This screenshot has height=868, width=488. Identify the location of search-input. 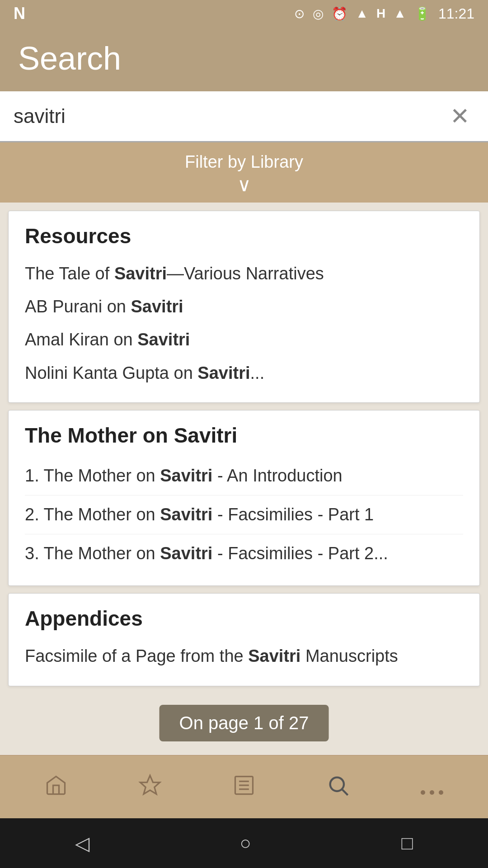
(225, 116).